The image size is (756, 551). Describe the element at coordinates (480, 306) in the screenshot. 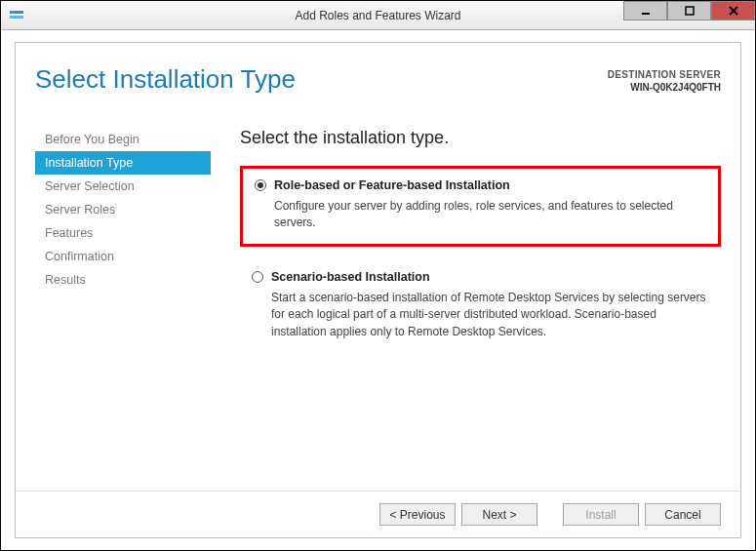

I see `option-scenario-based: Scenario-based Installation Start a scen…` at that location.